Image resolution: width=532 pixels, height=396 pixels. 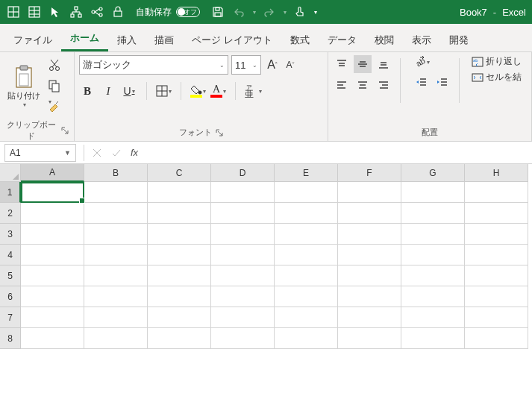 I want to click on row-header: 3, so click(x=10, y=234).